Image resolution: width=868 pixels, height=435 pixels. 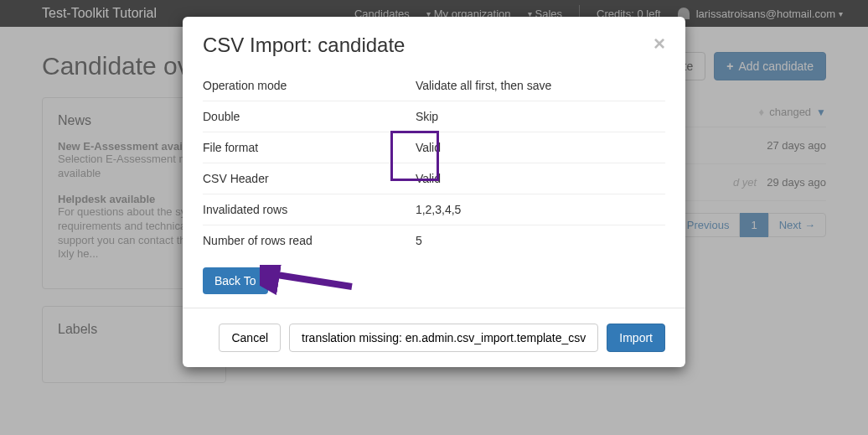 I want to click on back-to-button: Back To, so click(x=235, y=281).